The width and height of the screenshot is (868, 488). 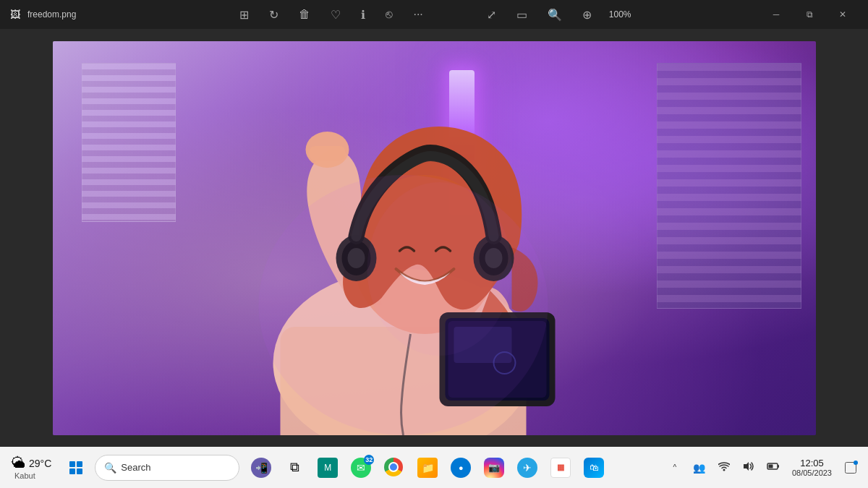 What do you see at coordinates (363, 14) in the screenshot?
I see `info-icon: ℹ` at bounding box center [363, 14].